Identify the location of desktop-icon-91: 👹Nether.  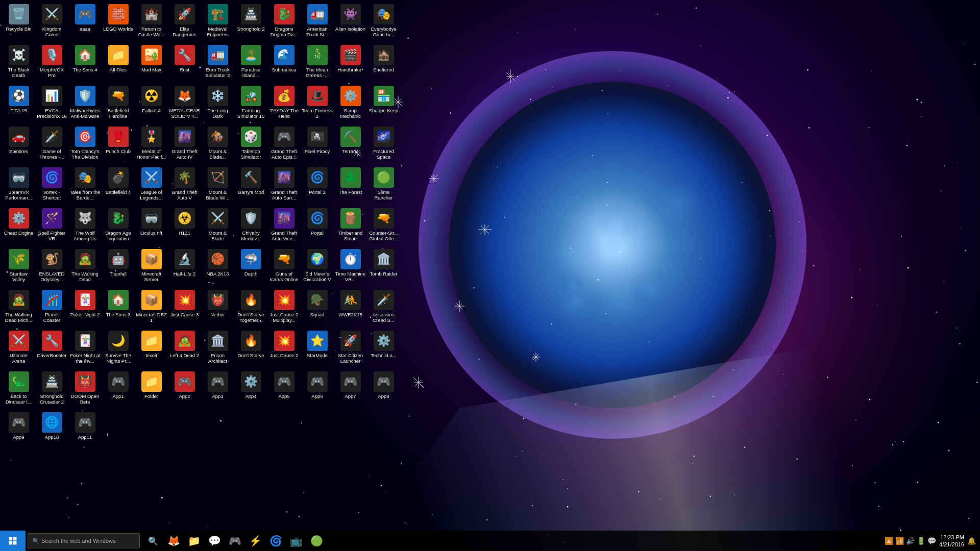
(217, 308).